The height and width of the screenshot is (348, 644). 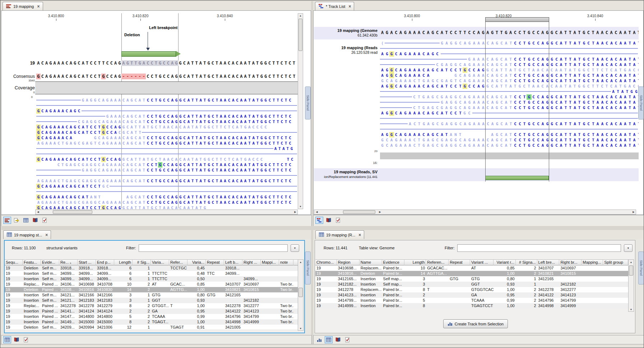 What do you see at coordinates (151, 284) in the screenshot?
I see `table-row: 19Replac...Paired ...34106...34106983410…` at bounding box center [151, 284].